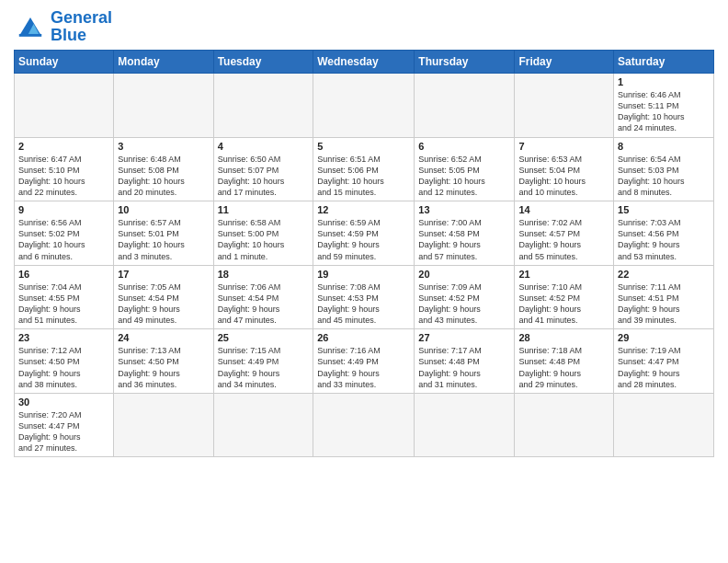 The image size is (728, 563). Describe the element at coordinates (64, 274) in the screenshot. I see `day-number: 16` at that location.